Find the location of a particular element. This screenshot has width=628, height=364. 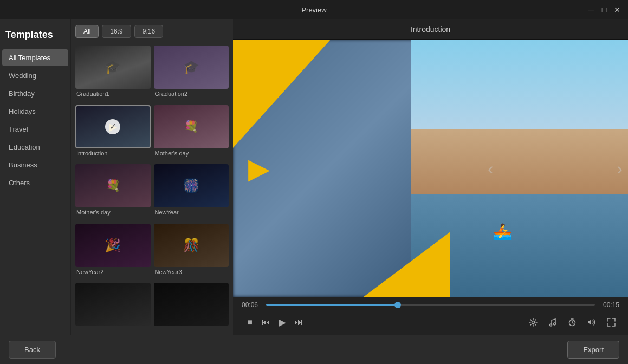

maximize-button: □ is located at coordinates (604, 10).